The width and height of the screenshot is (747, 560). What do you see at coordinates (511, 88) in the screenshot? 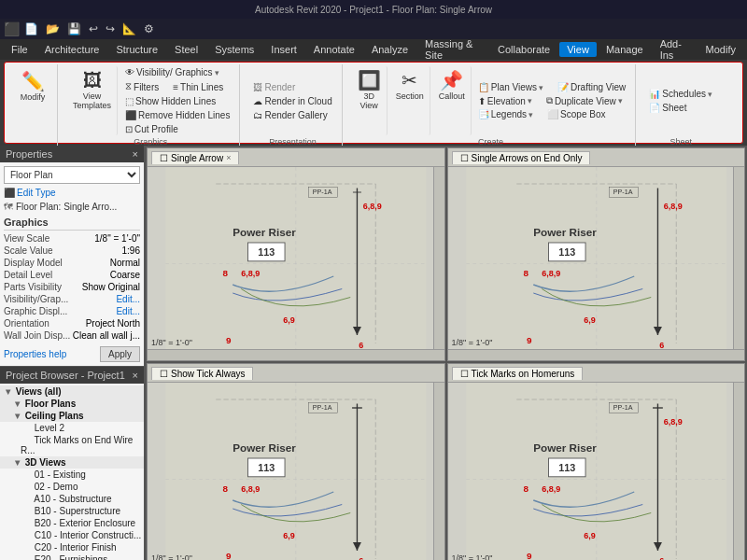
I see `plan-views-button: 📋 Plan Views ▾` at bounding box center [511, 88].